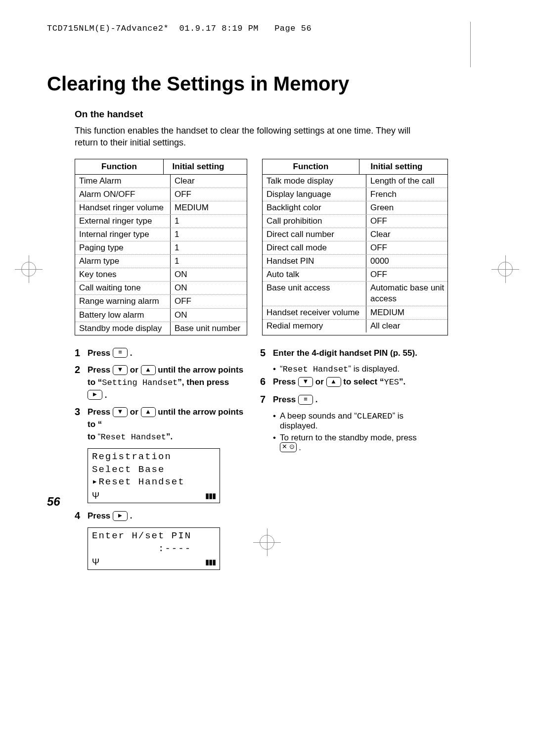 The height and width of the screenshot is (756, 534). Describe the element at coordinates (161, 195) in the screenshot. I see `table-row: Alarm ON/OFFOFF` at that location.